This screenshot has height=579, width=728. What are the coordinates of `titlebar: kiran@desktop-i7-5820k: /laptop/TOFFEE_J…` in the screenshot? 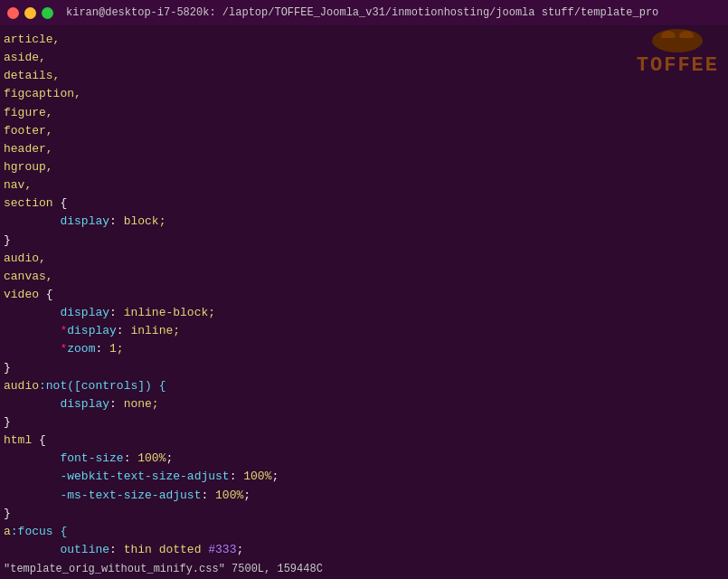 It's located at (364, 13).